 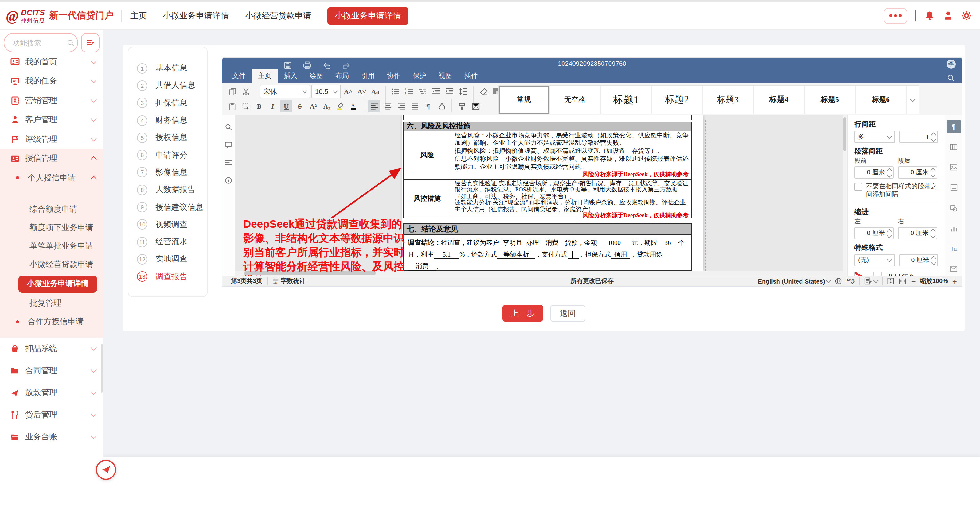 What do you see at coordinates (868, 274) in the screenshot?
I see `background-color-swatch` at bounding box center [868, 274].